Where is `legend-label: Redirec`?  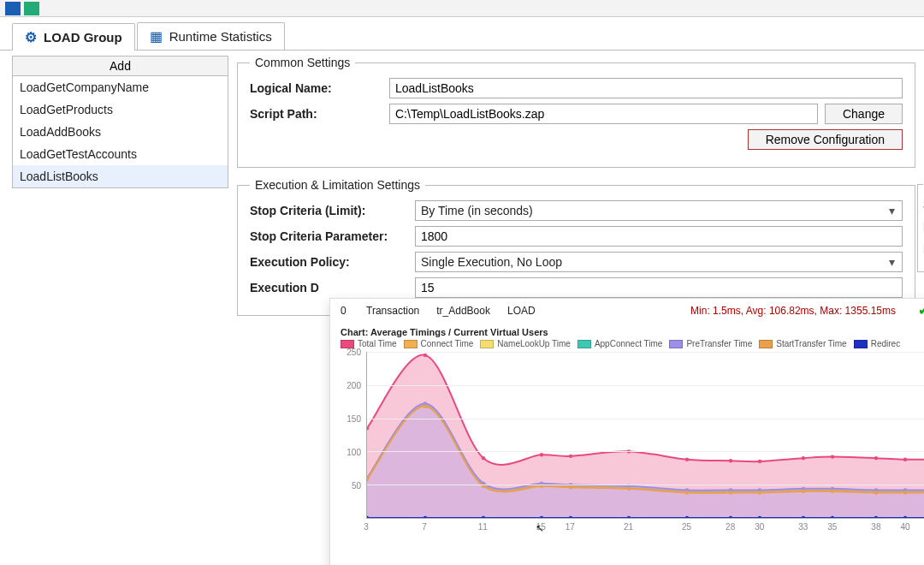 legend-label: Redirec is located at coordinates (886, 344).